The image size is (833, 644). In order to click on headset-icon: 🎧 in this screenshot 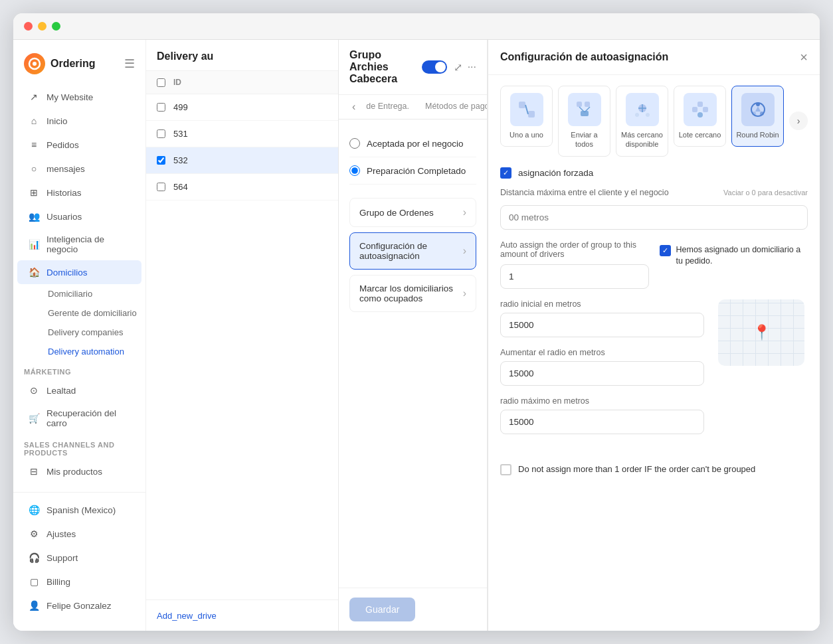, I will do `click(34, 558)`.